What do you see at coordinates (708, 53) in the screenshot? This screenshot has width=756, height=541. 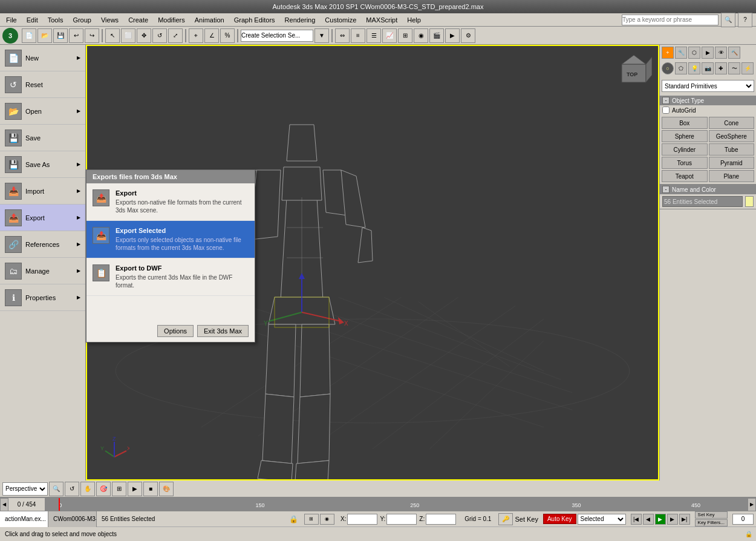 I see `motion-tab: ▶` at bounding box center [708, 53].